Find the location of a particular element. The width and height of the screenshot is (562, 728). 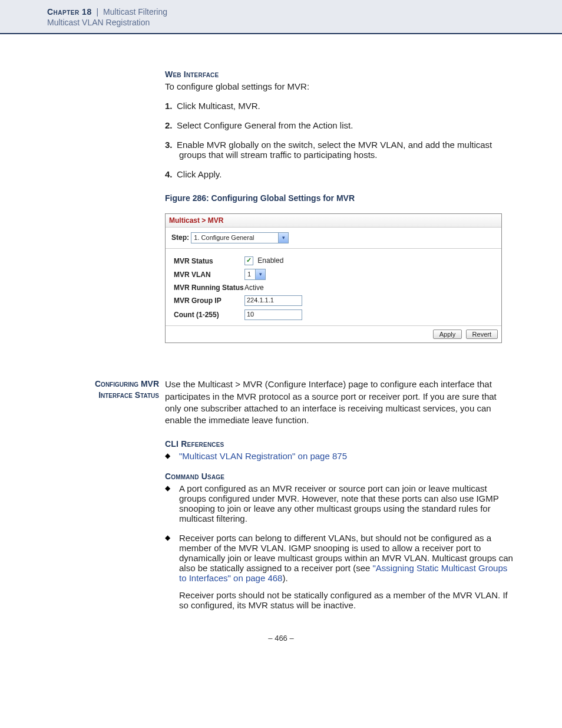

chapter-label: Chapter 18 is located at coordinates (70, 12).